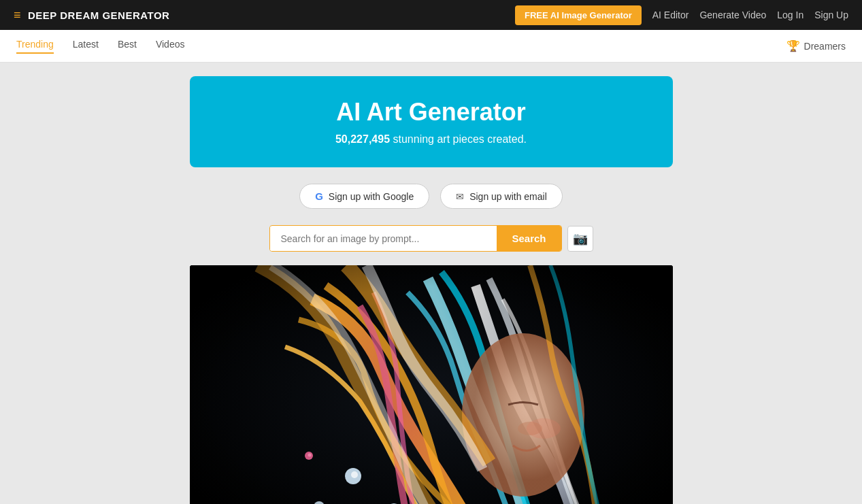 The image size is (862, 504). I want to click on camera-icon: 📷, so click(580, 239).